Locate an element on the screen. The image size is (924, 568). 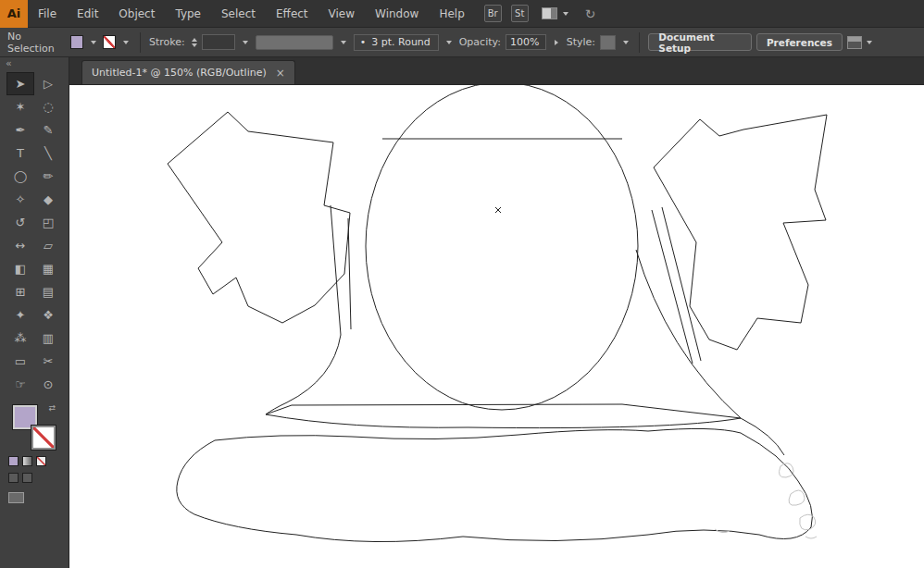
zoom-tool: ⊙ is located at coordinates (48, 385).